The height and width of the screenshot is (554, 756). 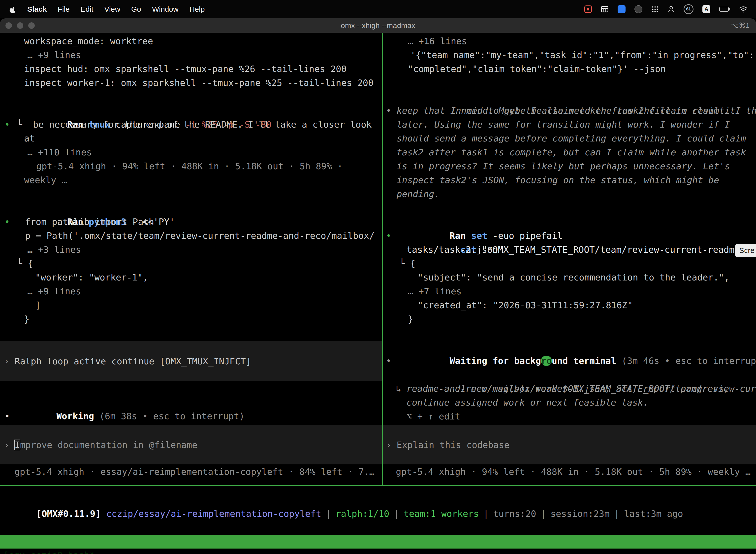 What do you see at coordinates (655, 9) in the screenshot?
I see `dots-grid-icon` at bounding box center [655, 9].